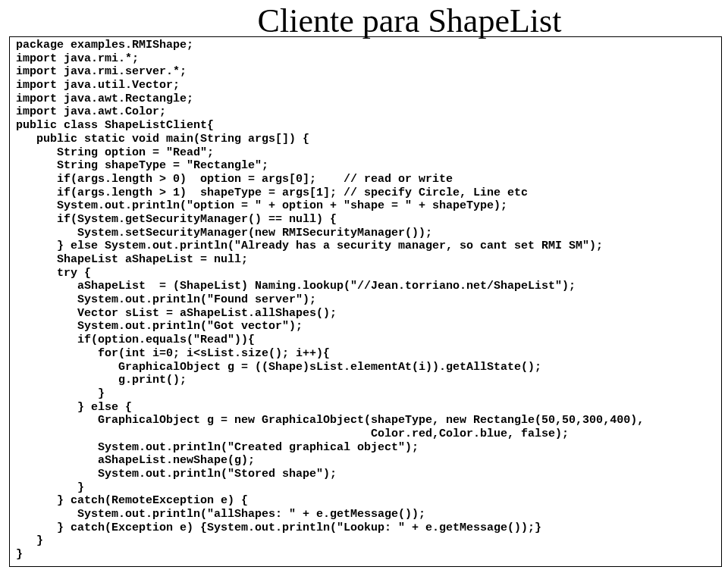 This screenshot has height=573, width=728. I want to click on code-line: if(option.equals("Read")){, so click(366, 340).